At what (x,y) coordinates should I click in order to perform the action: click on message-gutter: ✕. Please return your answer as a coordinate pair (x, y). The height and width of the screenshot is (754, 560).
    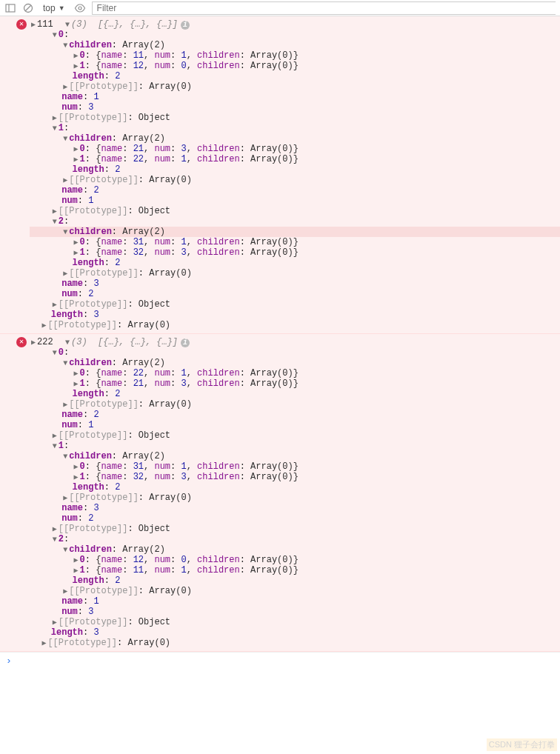
    Looking at the image, I should click on (15, 493).